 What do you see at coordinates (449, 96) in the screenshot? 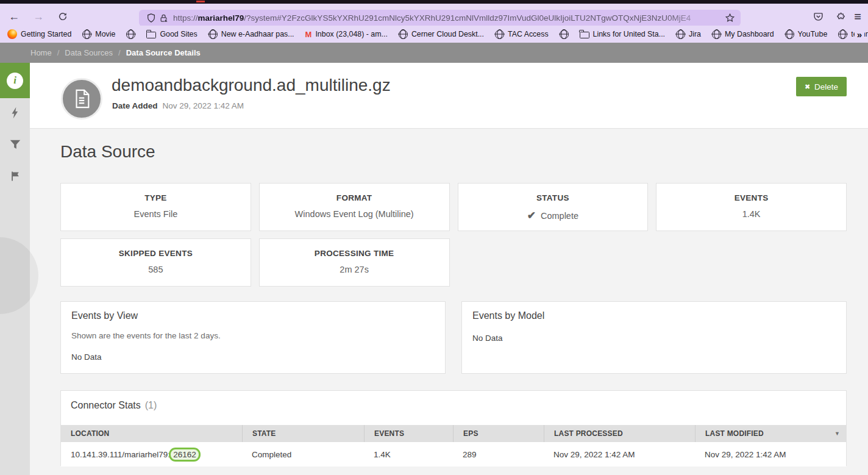
I see `page-header: demoandbackground.ad_multiline.gz Date A…` at bounding box center [449, 96].